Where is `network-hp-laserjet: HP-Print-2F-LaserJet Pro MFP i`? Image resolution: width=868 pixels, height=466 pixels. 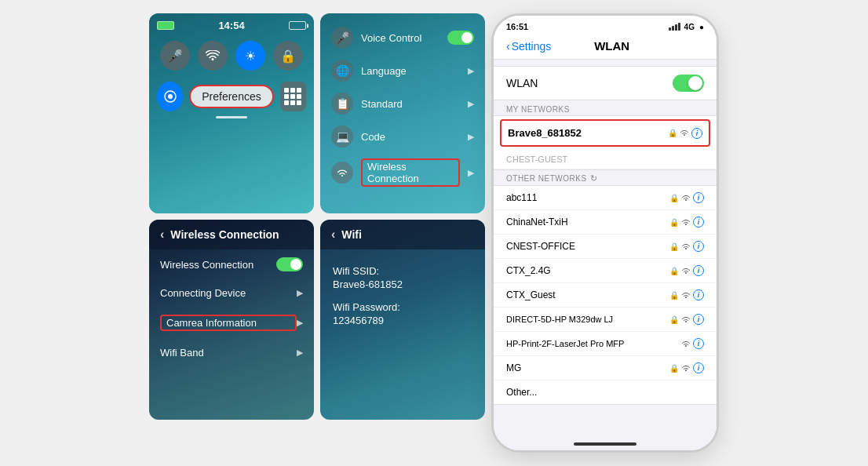
network-hp-laserjet: HP-Print-2F-LaserJet Pro MFP i is located at coordinates (605, 344).